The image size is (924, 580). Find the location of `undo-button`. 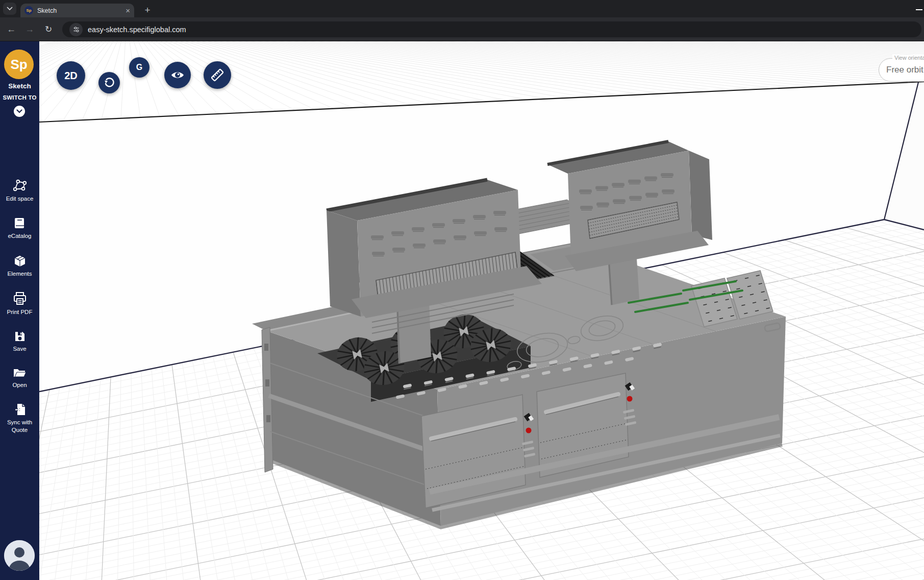

undo-button is located at coordinates (109, 83).